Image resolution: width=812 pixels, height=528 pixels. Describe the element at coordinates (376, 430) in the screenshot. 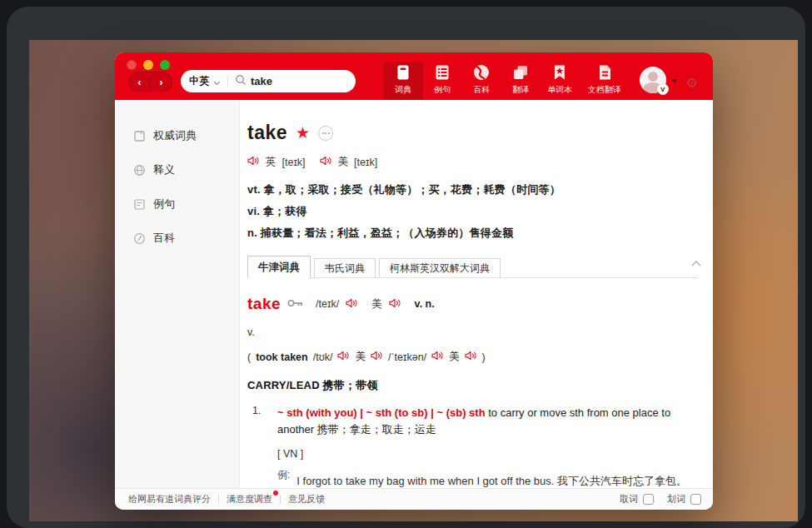

I see `sense-definition-zh: 携带；拿走；取走；运走` at that location.